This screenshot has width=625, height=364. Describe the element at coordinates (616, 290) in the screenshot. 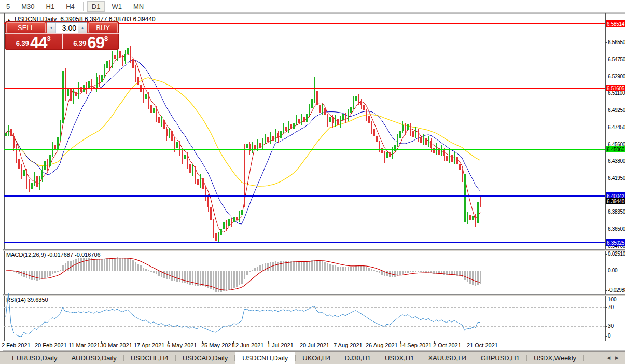

I see `svg-text: -0.02988` at that location.